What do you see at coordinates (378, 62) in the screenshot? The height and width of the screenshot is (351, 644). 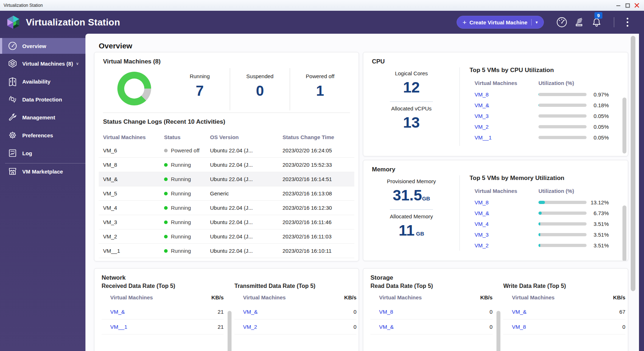 I see `cpu-card-title: CPU` at bounding box center [378, 62].